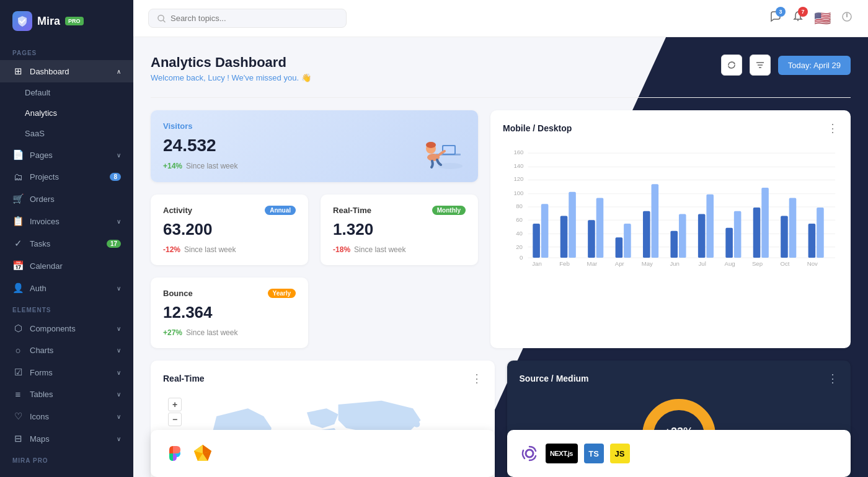 The image size is (868, 477). Describe the element at coordinates (203, 453) in the screenshot. I see `sketch-logo` at that location.